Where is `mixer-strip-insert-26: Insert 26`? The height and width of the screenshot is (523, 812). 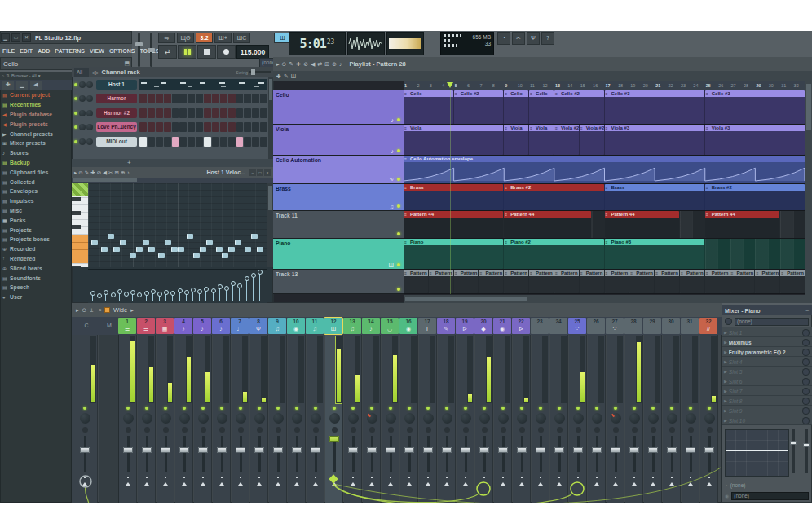 mixer-strip-insert-26: Insert 26 is located at coordinates (597, 419).